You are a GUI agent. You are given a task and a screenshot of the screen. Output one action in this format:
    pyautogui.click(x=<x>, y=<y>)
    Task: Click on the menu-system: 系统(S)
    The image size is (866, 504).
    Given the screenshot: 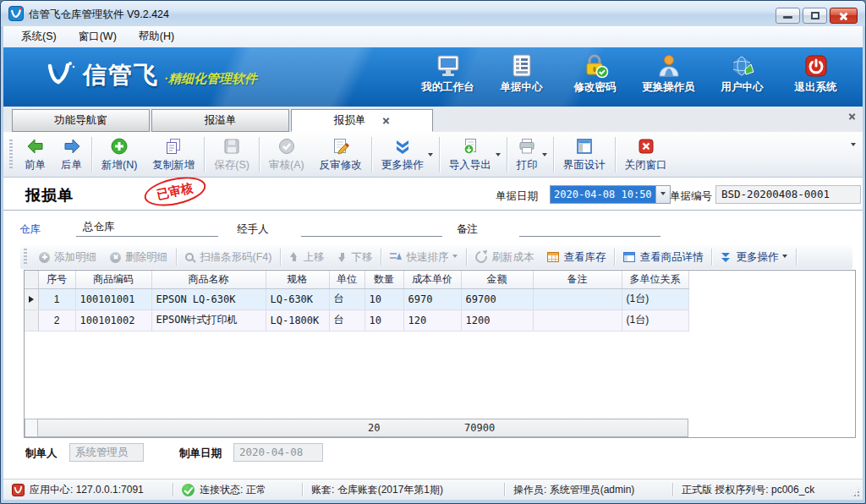 What is the action you would take?
    pyautogui.click(x=39, y=37)
    